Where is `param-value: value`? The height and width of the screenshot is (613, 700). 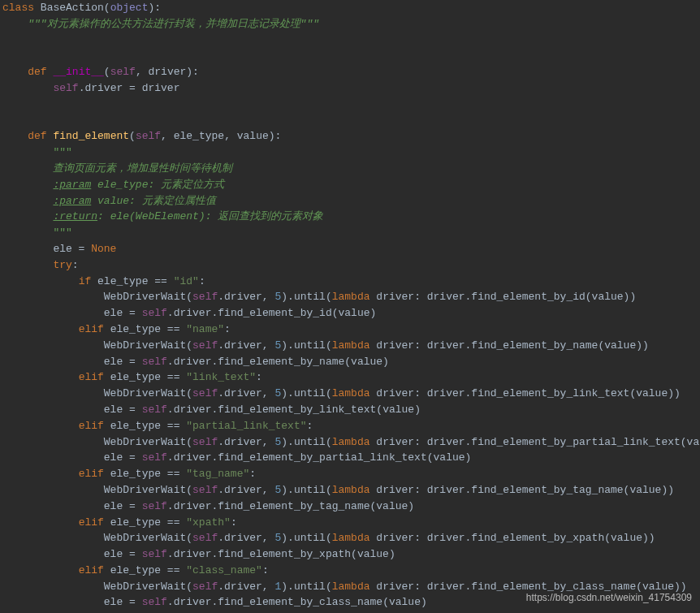
param-value: value is located at coordinates (253, 136).